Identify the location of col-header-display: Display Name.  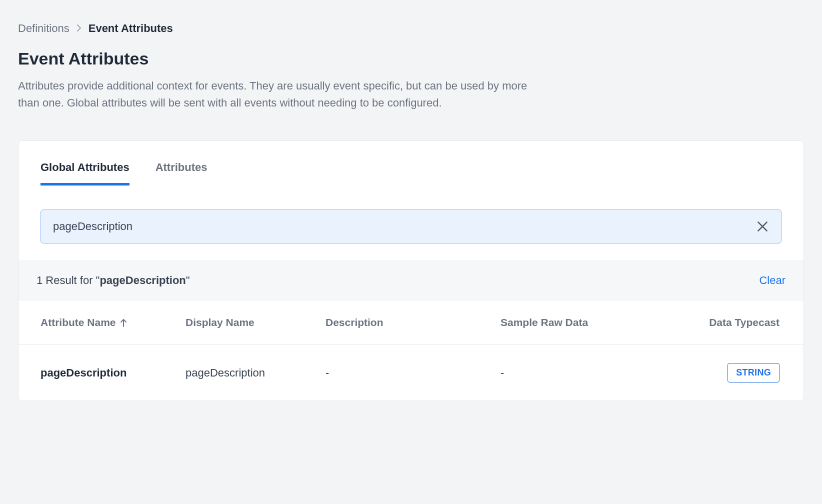
(256, 322).